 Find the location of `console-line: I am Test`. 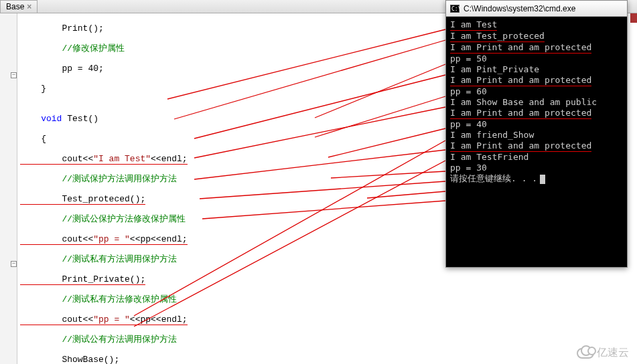

console-line: I am Test is located at coordinates (537, 25).